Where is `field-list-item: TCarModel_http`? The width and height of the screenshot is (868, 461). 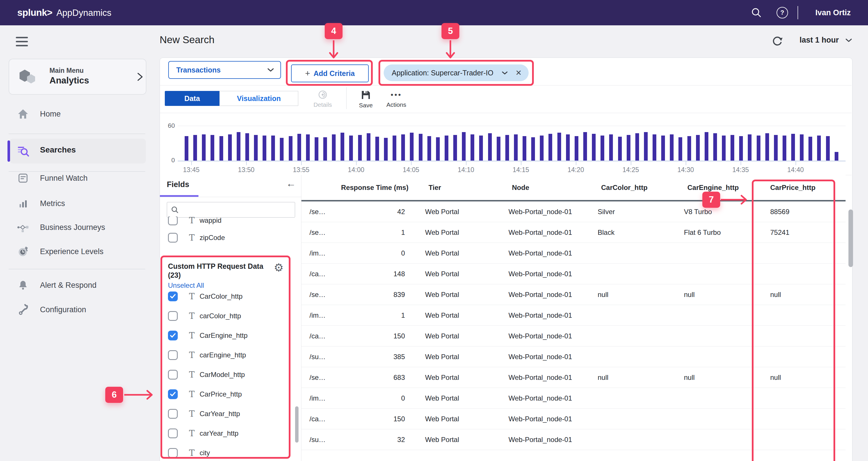 field-list-item: TCarModel_http is located at coordinates (223, 375).